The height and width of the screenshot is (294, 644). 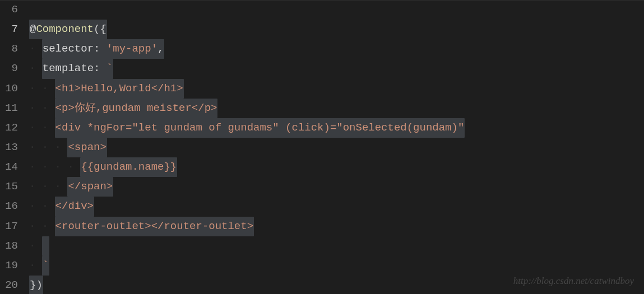 I want to click on code-line: · · · · {{gundam.name}}, so click(x=336, y=167).